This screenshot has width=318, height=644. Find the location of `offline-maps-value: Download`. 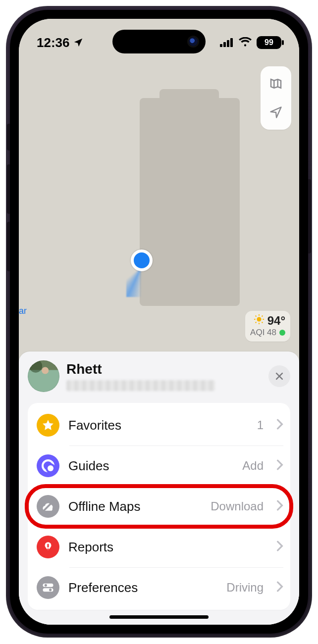

offline-maps-value: Download is located at coordinates (237, 506).